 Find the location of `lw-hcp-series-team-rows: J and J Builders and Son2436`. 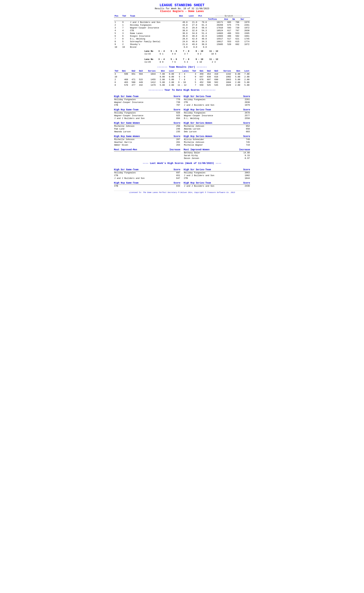

lw-hcp-series-team-rows: J and J Builders and Son2436 is located at coordinates (217, 186).